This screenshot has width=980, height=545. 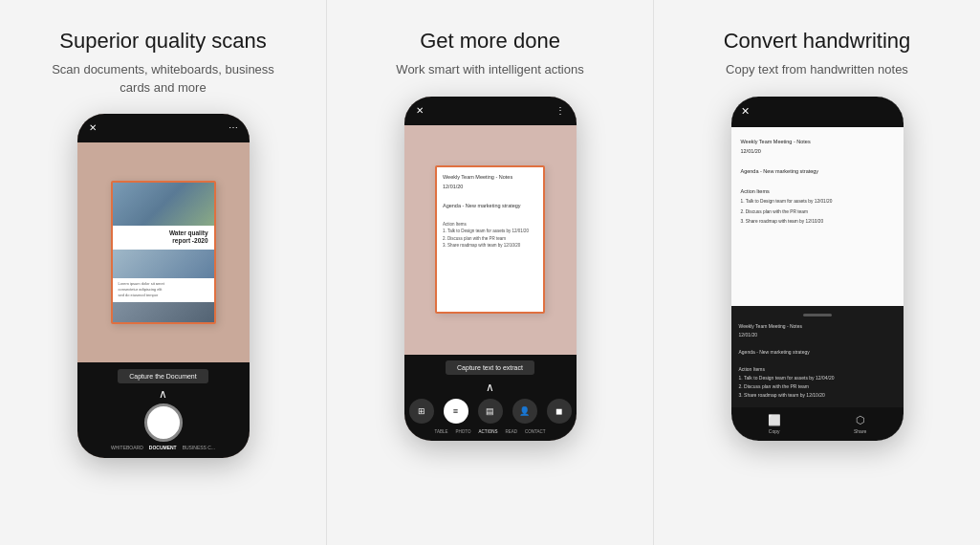 What do you see at coordinates (127, 447) in the screenshot?
I see `tab-whiteboard: WHITEBOARD` at bounding box center [127, 447].